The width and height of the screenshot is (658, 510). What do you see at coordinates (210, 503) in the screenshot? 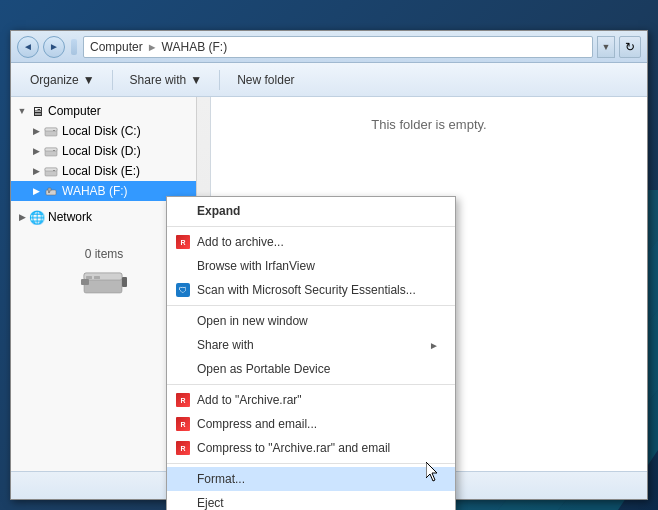
I see `menu-item-label: Eject` at bounding box center [210, 503].